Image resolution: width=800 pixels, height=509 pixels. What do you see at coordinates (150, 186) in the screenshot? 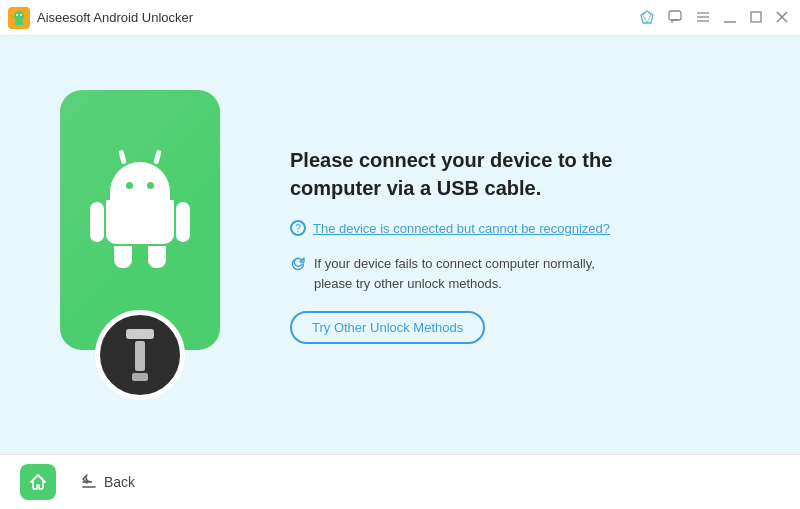
I see `robot-eye-right` at bounding box center [150, 186].